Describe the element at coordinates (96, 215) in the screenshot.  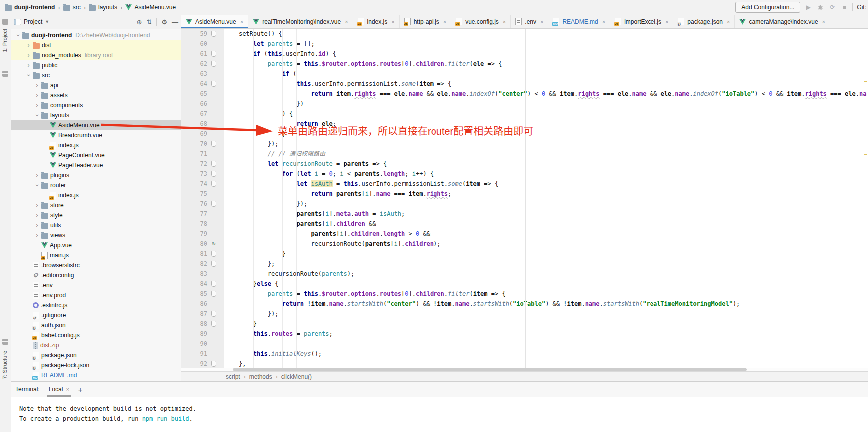
I see `tree-item-style: ›style` at that location.